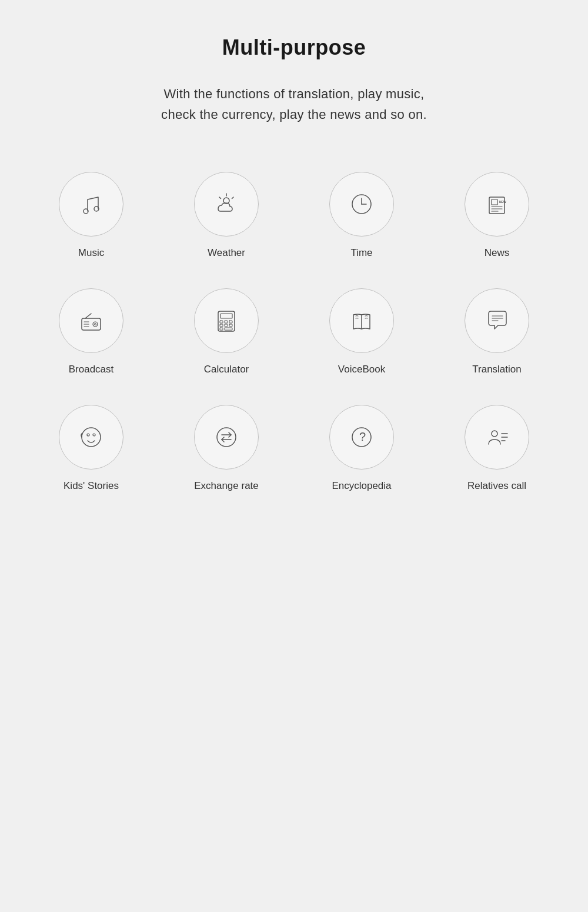 This screenshot has height=912, width=588. What do you see at coordinates (91, 321) in the screenshot?
I see `broadcast-icon-circle` at bounding box center [91, 321].